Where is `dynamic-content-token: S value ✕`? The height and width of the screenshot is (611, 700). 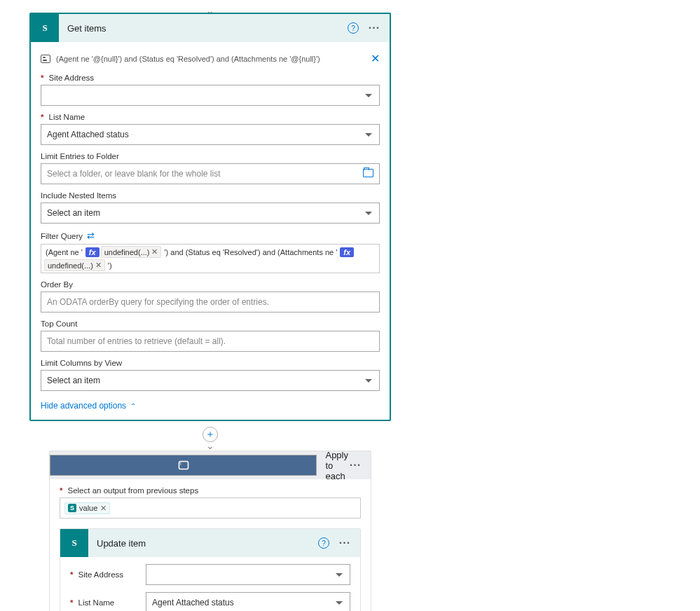
dynamic-content-token: S value ✕ is located at coordinates (87, 509).